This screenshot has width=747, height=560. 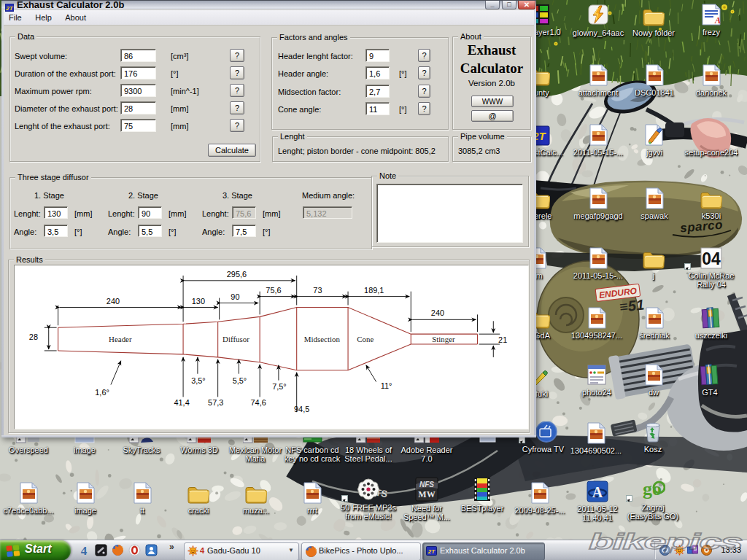 I want to click on mail-button: @, so click(x=492, y=116).